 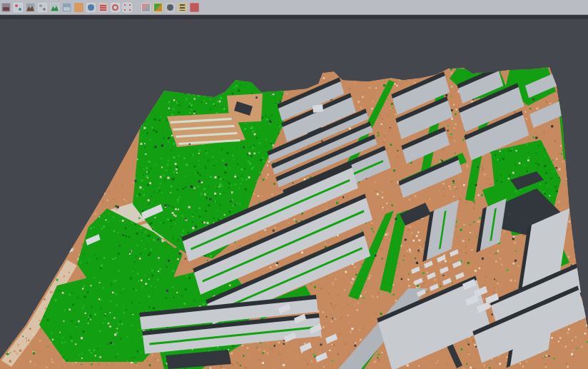 What do you see at coordinates (78, 7) in the screenshot?
I see `toolbar-icon-ortho-tile` at bounding box center [78, 7].